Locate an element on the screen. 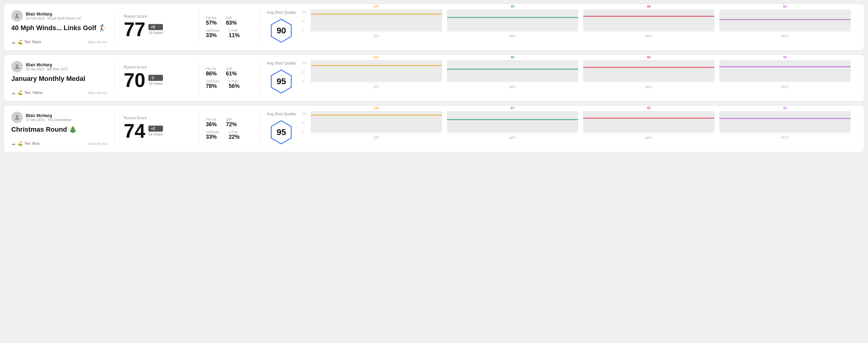 The image size is (868, 343). hexagon-container: 90 is located at coordinates (281, 31).